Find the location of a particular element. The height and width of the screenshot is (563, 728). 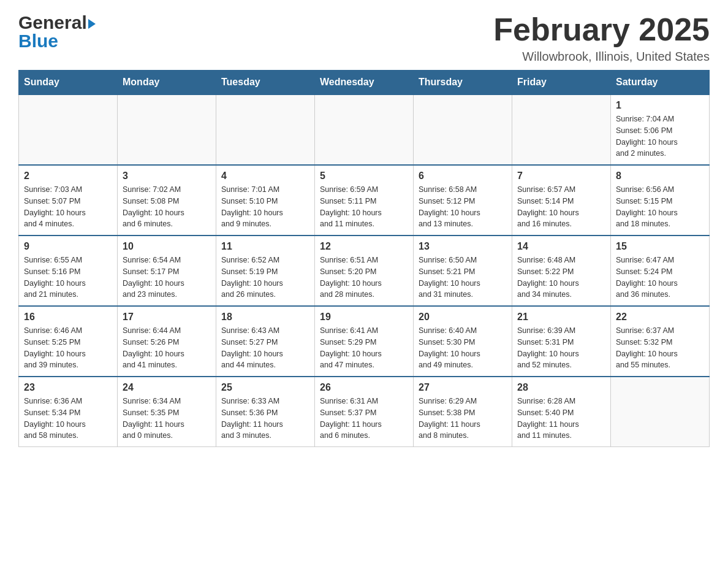

calendar-day-cell: 26Sunrise: 6:31 AM Sunset: 5:37 PM Dayli… is located at coordinates (364, 412).